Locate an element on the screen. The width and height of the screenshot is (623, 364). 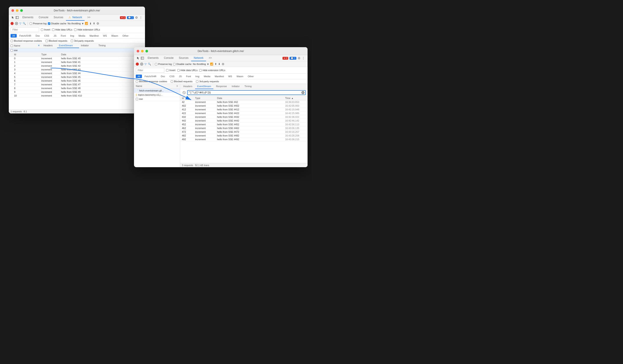
panel-tab-response: Response is located at coordinates (222, 86).